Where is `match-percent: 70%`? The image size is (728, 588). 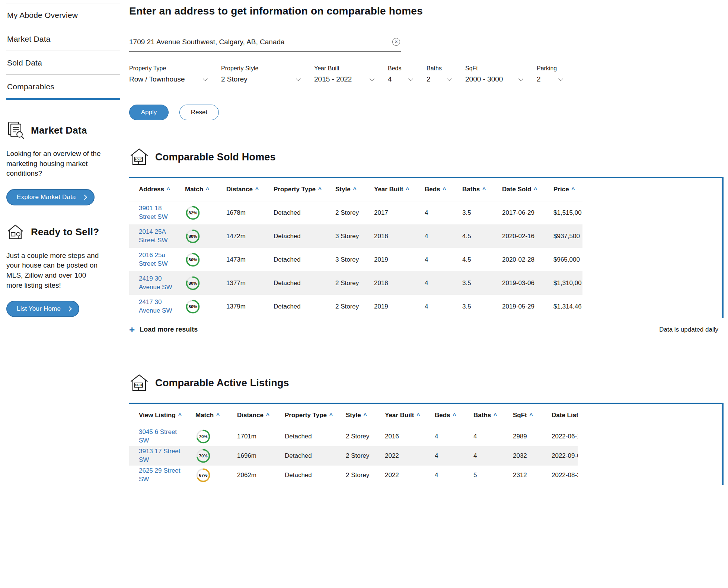
match-percent: 70% is located at coordinates (203, 456).